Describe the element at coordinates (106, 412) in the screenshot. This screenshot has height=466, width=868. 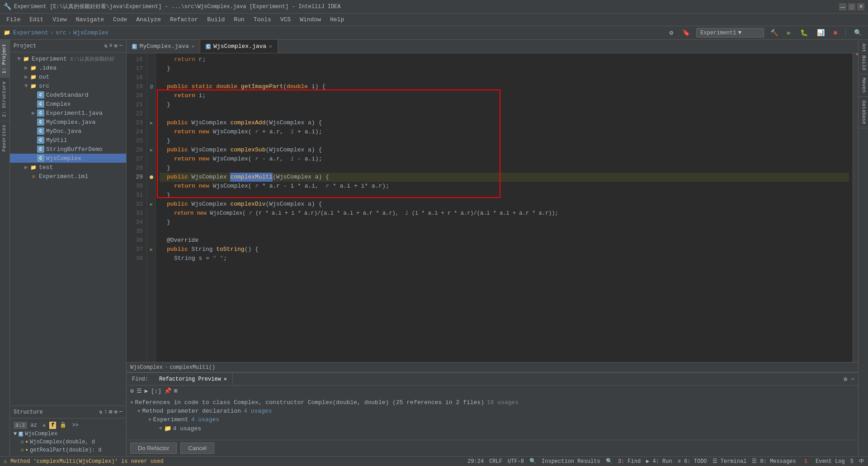
I see `structure-sort-type-icon: ↕` at that location.